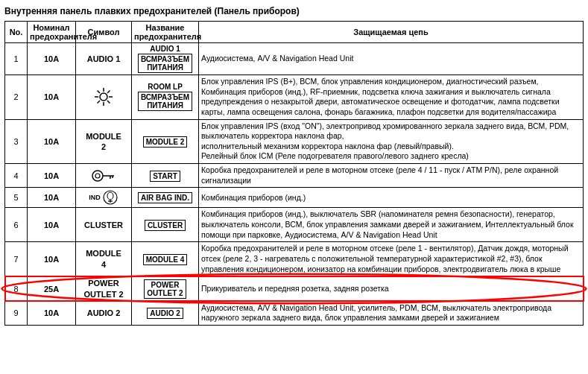 The width and height of the screenshot is (588, 374). I want to click on cell-no: 5, so click(16, 198).